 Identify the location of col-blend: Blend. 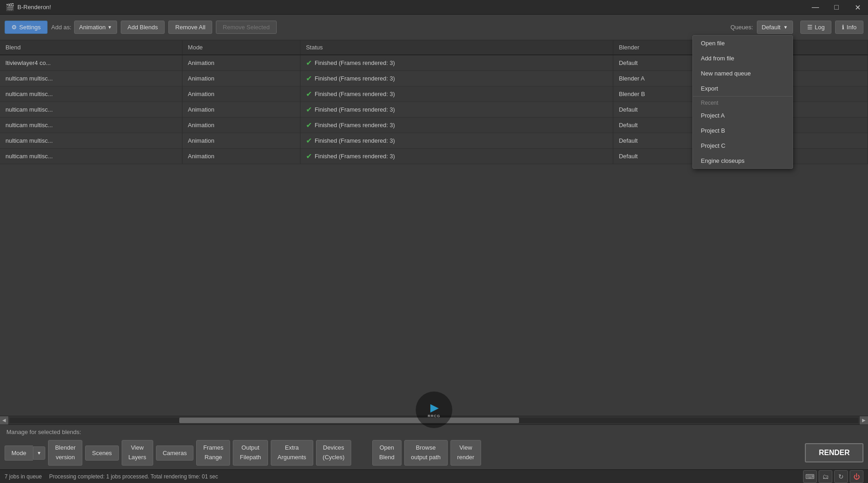
(91, 48).